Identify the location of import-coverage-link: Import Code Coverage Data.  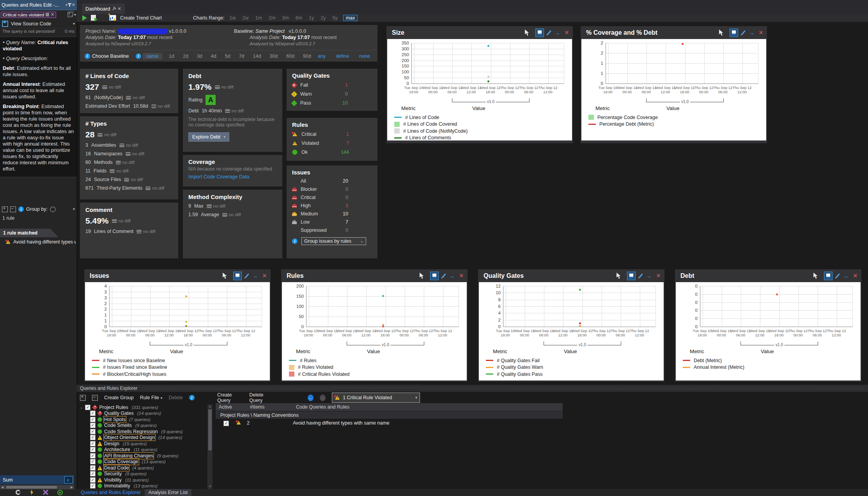
(232, 177).